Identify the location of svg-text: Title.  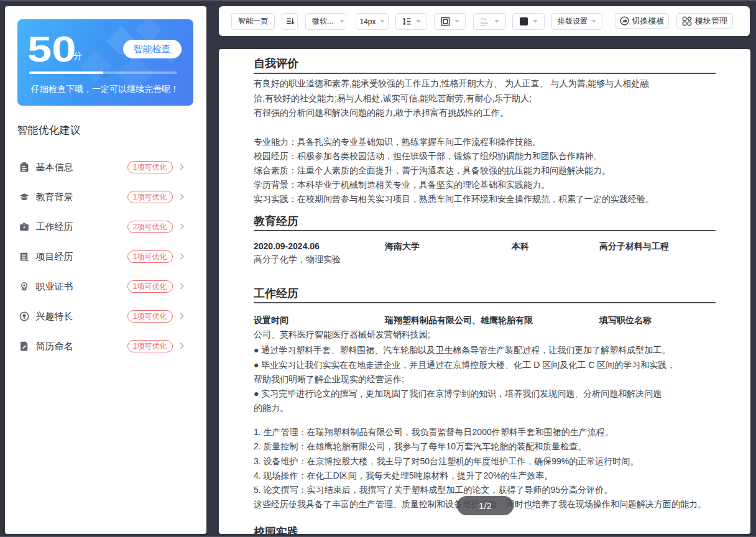
(484, 19).